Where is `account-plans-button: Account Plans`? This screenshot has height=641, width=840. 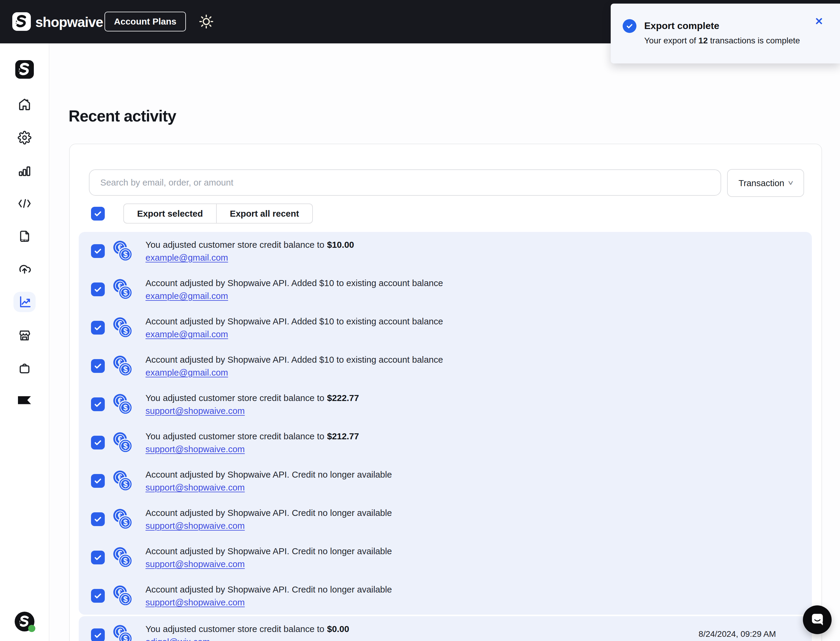
account-plans-button: Account Plans is located at coordinates (145, 21).